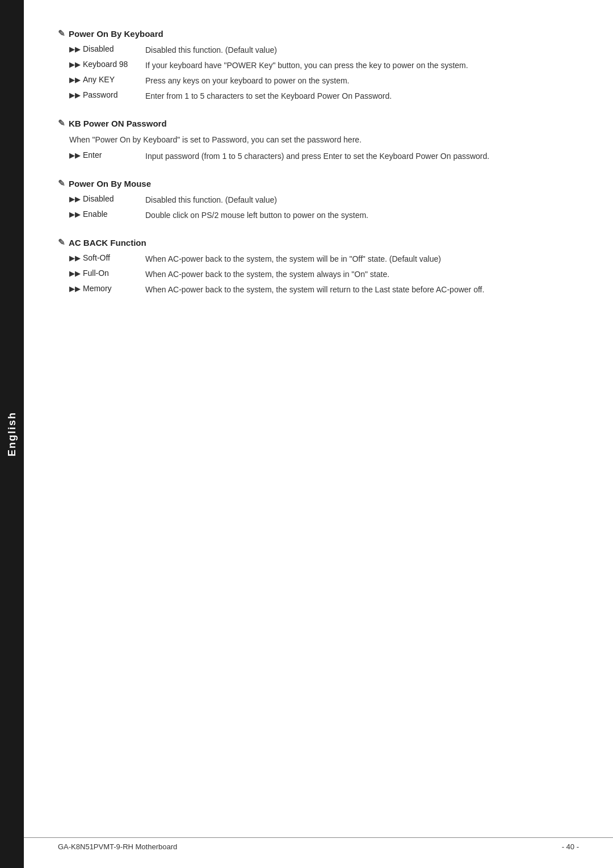 This screenshot has height=868, width=613. What do you see at coordinates (114, 214) in the screenshot?
I see `item-key: Enable` at bounding box center [114, 214].